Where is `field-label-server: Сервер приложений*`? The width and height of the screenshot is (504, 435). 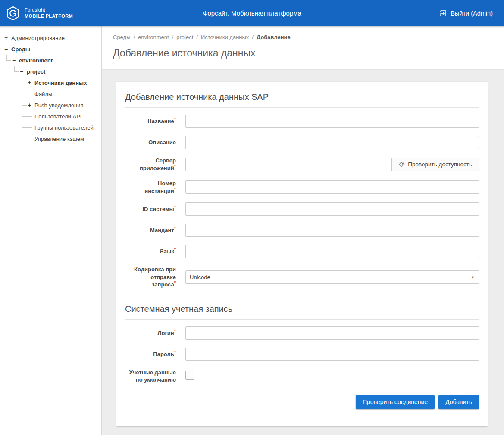 field-label-server: Сервер приложений* is located at coordinates (150, 165).